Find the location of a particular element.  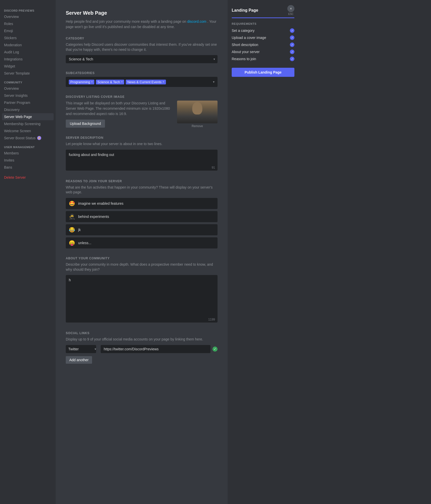

requirement-set-category-text: Set a category is located at coordinates (243, 31).